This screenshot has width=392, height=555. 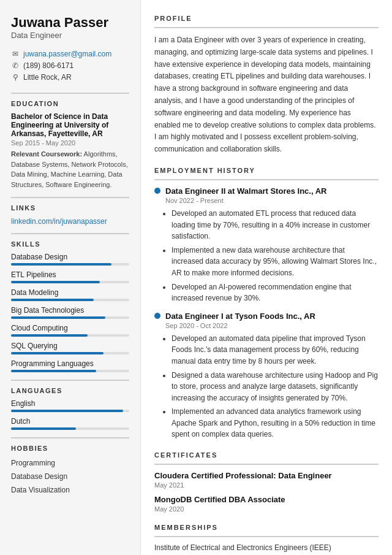 I want to click on certificate-item: MongoDB Certified DBA Associate May 2020, so click(x=266, y=504).